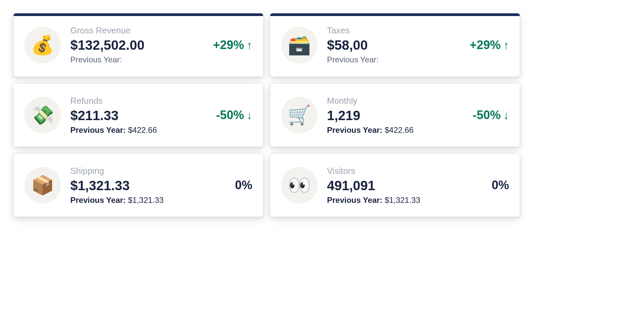 Image resolution: width=644 pixels, height=333 pixels. Describe the element at coordinates (395, 115) in the screenshot. I see `stat-card-monthly: 🛒Monthly1,219Previous Year: $422.66-50%↓` at that location.